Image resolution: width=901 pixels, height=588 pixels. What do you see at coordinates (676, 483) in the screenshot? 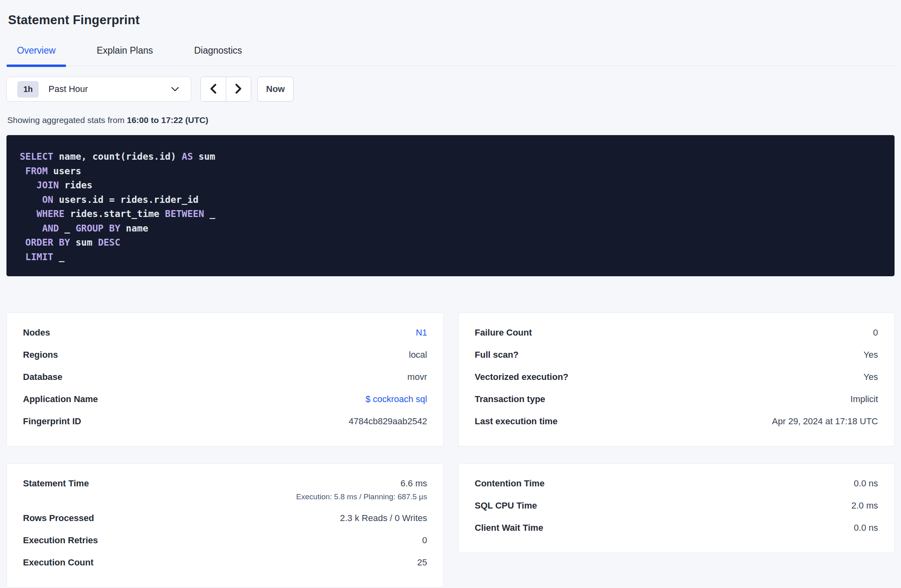
I see `stat-row: Contention Time0.0 ns` at bounding box center [676, 483].